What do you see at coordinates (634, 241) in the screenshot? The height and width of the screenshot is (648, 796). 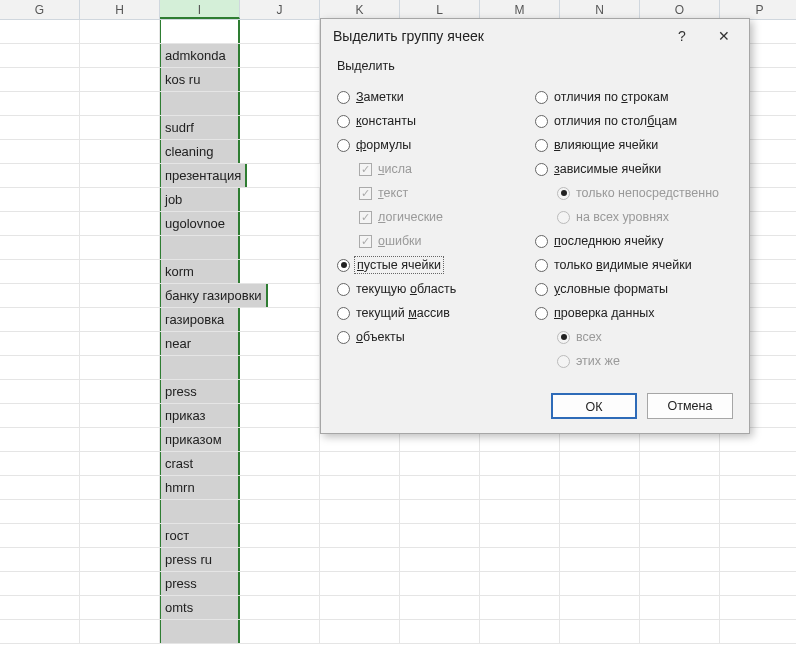 I see `radio-option: последнюю ячейку` at bounding box center [634, 241].